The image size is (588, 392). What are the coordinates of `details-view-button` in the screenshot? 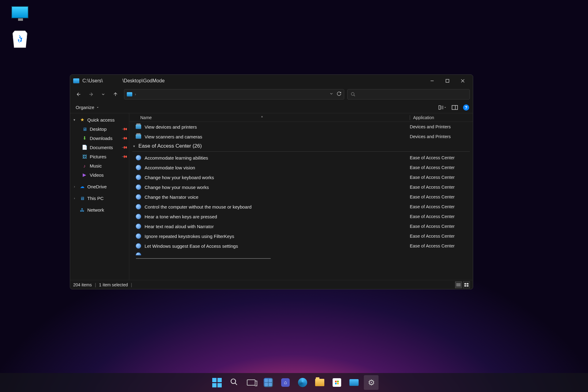 It's located at (458, 285).